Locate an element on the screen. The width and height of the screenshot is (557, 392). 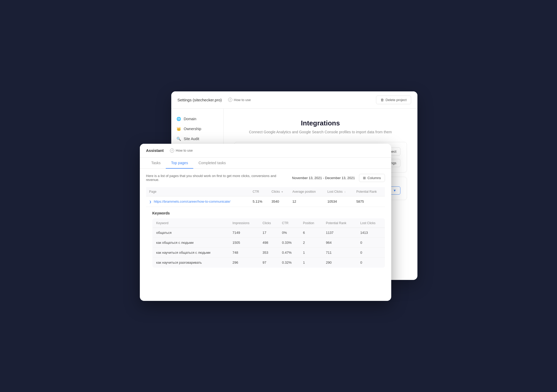
kw-ctr: 0.47% is located at coordinates (289, 252).